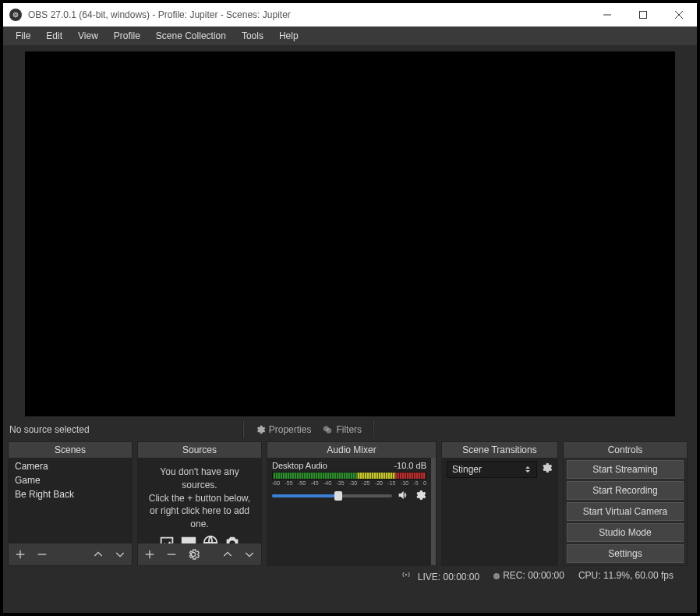 This screenshot has height=616, width=700. Describe the element at coordinates (200, 504) in the screenshot. I see `sources-dock: Sources You don't have any sources. Clic…` at that location.